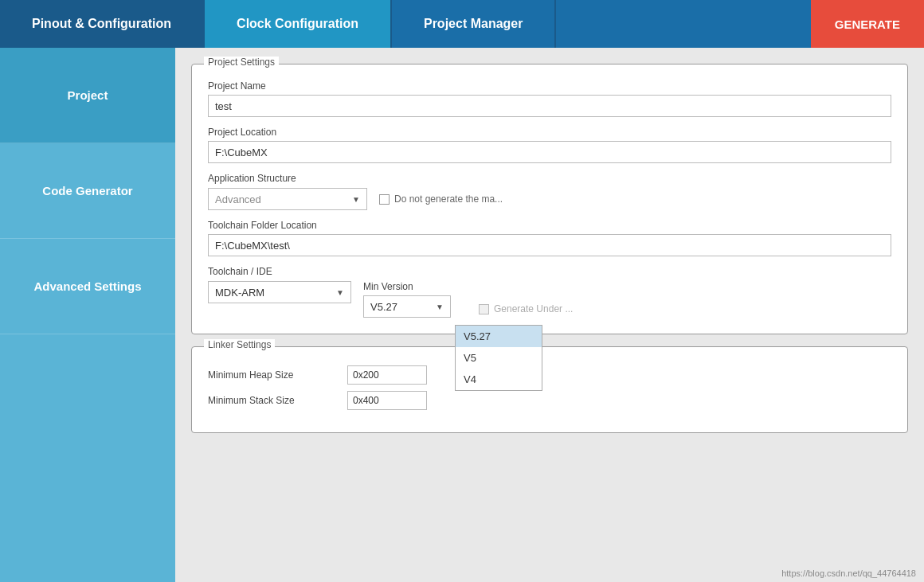  I want to click on do-not-generate-row: Do not generate the ma..., so click(441, 199).